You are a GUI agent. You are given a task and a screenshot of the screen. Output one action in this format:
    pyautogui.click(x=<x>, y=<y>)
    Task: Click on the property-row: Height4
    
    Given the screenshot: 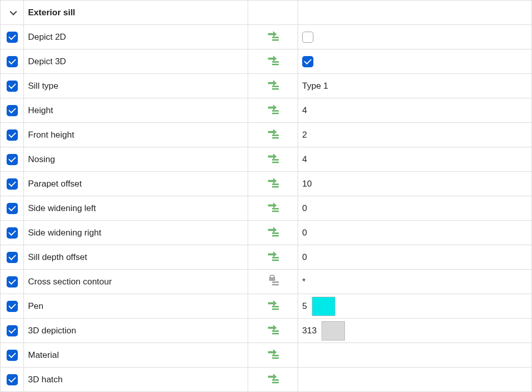 What is the action you would take?
    pyautogui.click(x=266, y=111)
    